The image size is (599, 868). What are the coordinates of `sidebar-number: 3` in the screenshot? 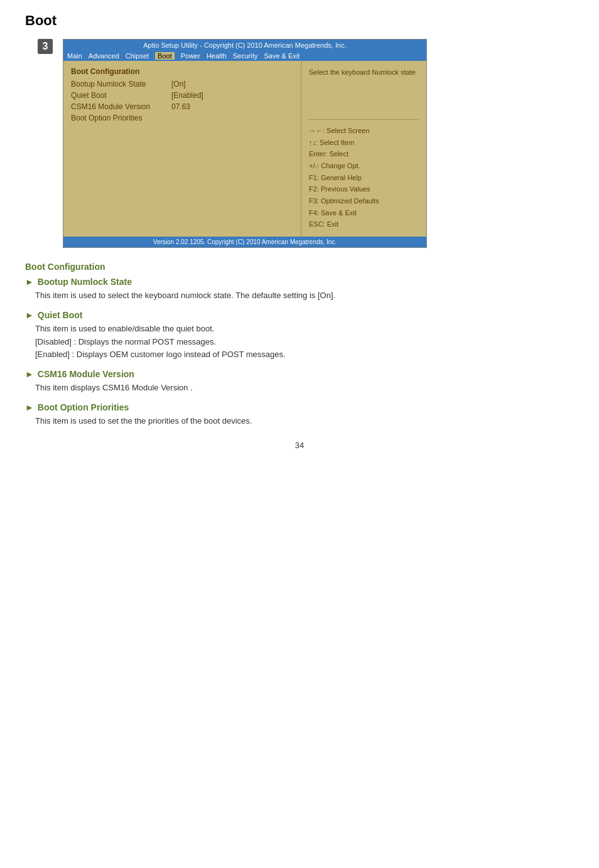 It's located at (45, 46).